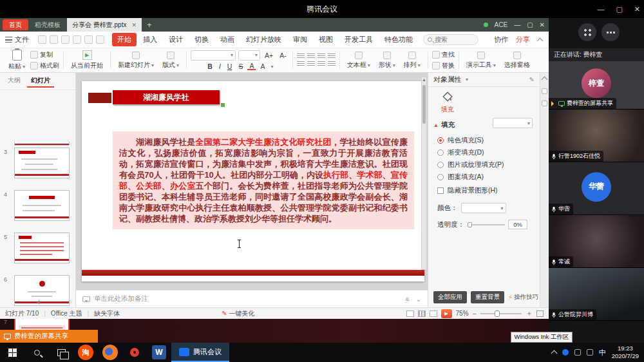  I want to click on font-more-caret-icon: ▾, so click(272, 67).